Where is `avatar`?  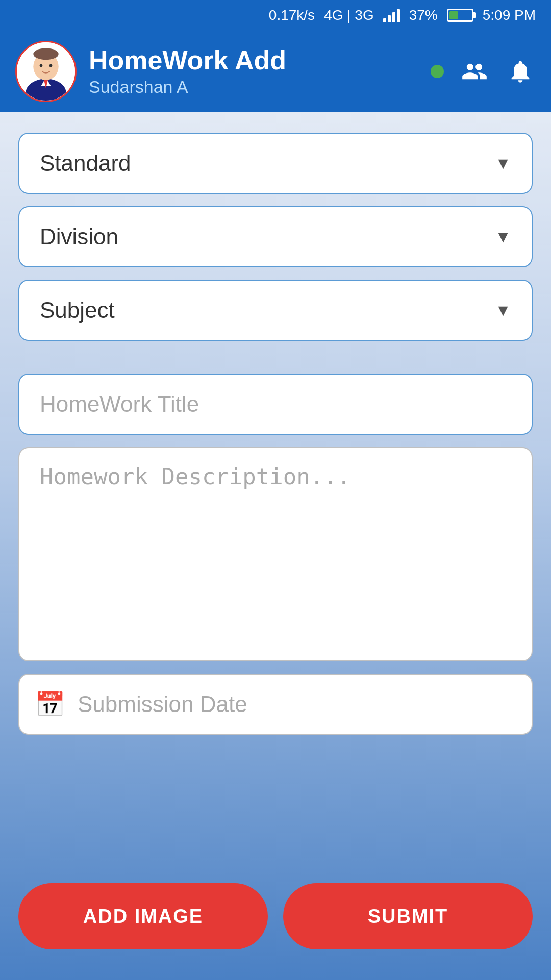 avatar is located at coordinates (46, 71).